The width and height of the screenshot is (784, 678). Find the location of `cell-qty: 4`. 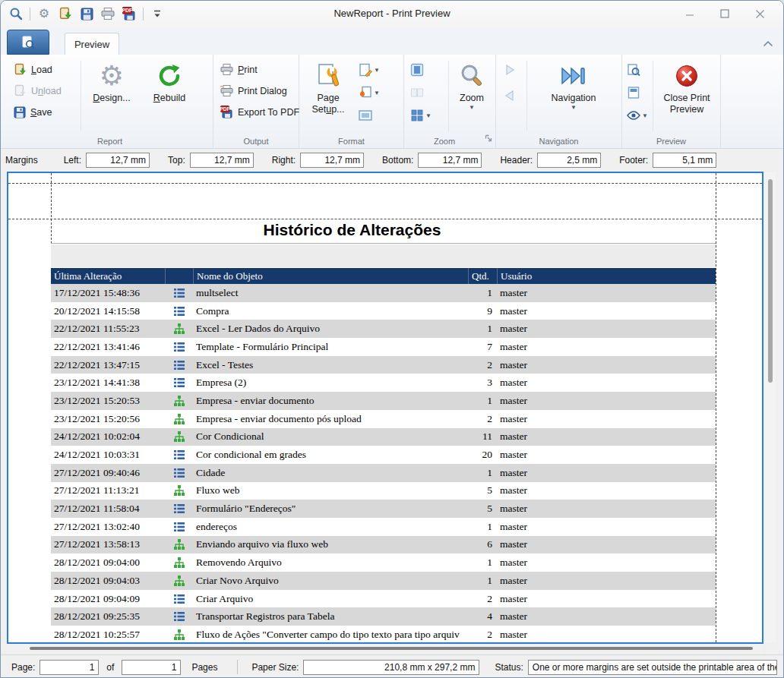

cell-qty: 4 is located at coordinates (482, 617).